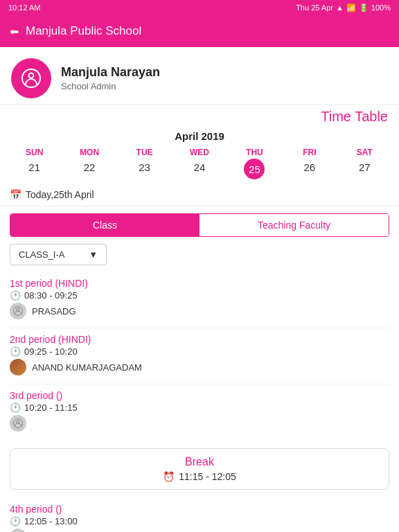 Image resolution: width=399 pixels, height=532 pixels. Describe the element at coordinates (200, 370) in the screenshot. I see `period-2-teacher: ANAND KUMARJAGADAM` at that location.